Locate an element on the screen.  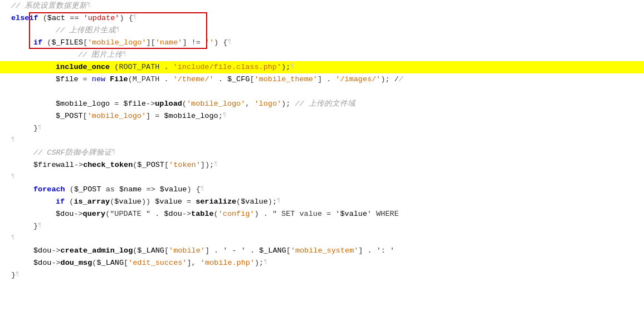
code-line: // 上传图片生成¶ is located at coordinates (322, 31).